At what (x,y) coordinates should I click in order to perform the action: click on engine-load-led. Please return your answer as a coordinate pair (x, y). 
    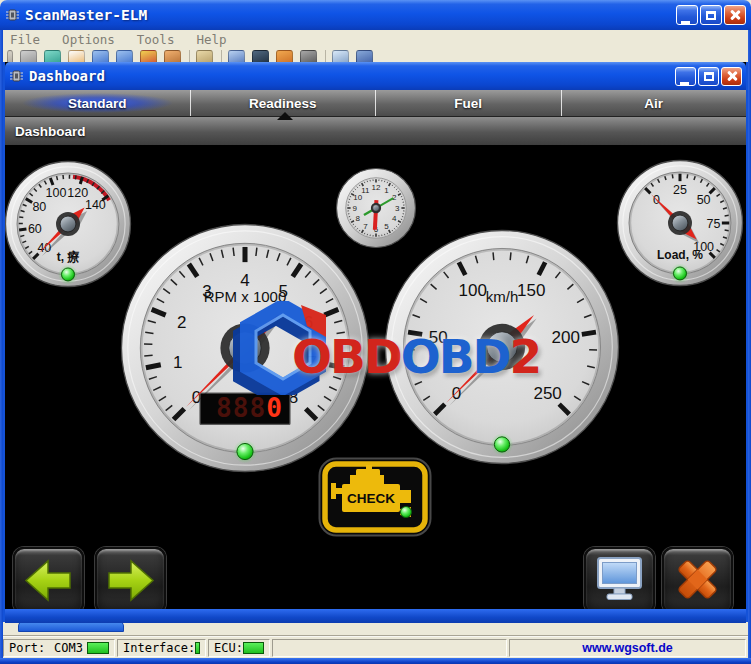
    Looking at the image, I should click on (680, 274).